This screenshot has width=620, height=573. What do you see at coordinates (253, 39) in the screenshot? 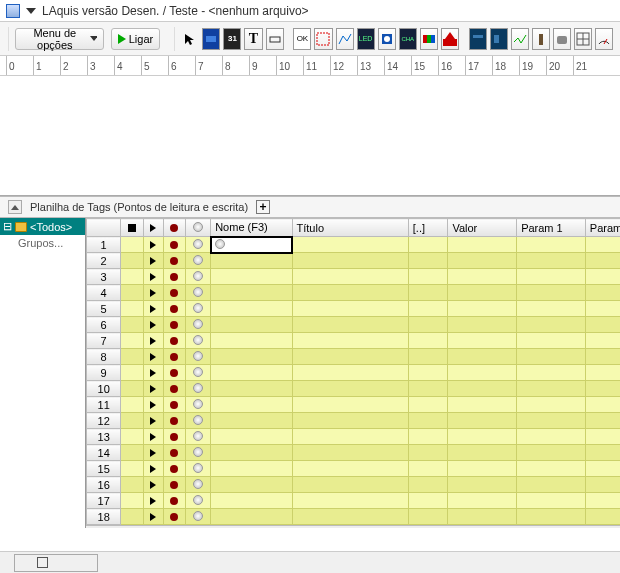
I see `tool-text-icon: T` at bounding box center [253, 39].